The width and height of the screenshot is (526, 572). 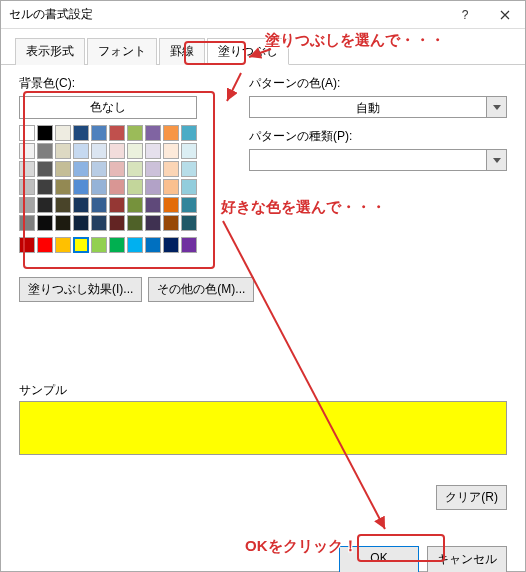 I want to click on bgcolor-label: 背景色(C):, so click(x=119, y=84).